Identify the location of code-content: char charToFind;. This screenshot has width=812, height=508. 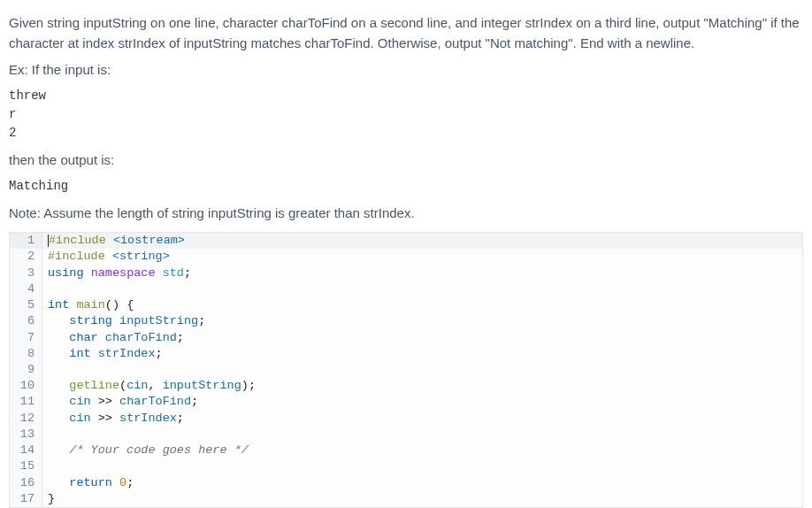
(422, 338).